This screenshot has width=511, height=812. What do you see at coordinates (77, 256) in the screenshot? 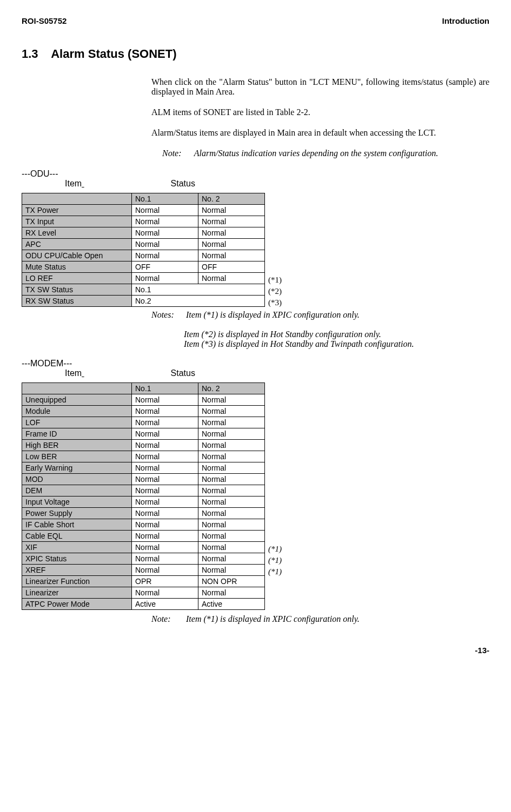
I see `row-label: ODU CPU/Cable Open` at bounding box center [77, 256].